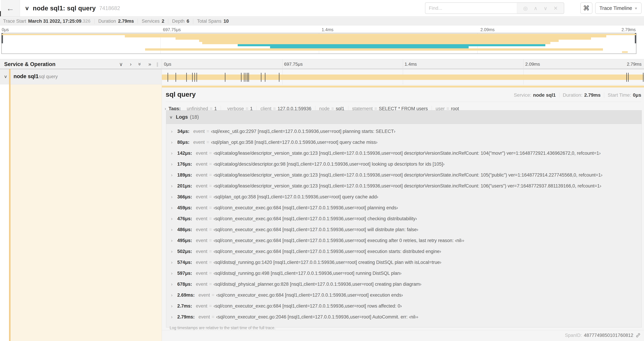  I want to click on log-row: › 80μs: event = ‹sql/plan_opt.go:358 [ns…, so click(404, 142).